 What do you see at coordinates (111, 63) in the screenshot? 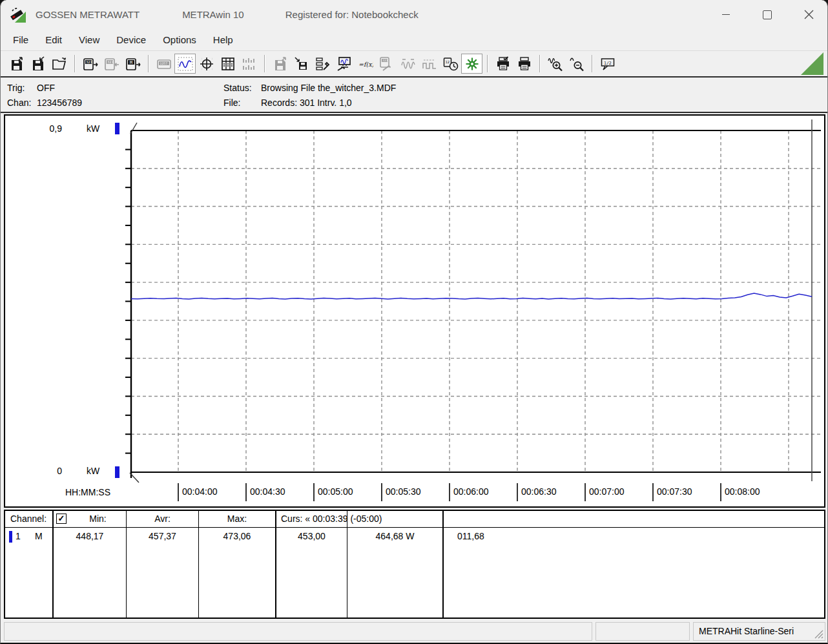
I see `write-device-321-button: 321` at bounding box center [111, 63].